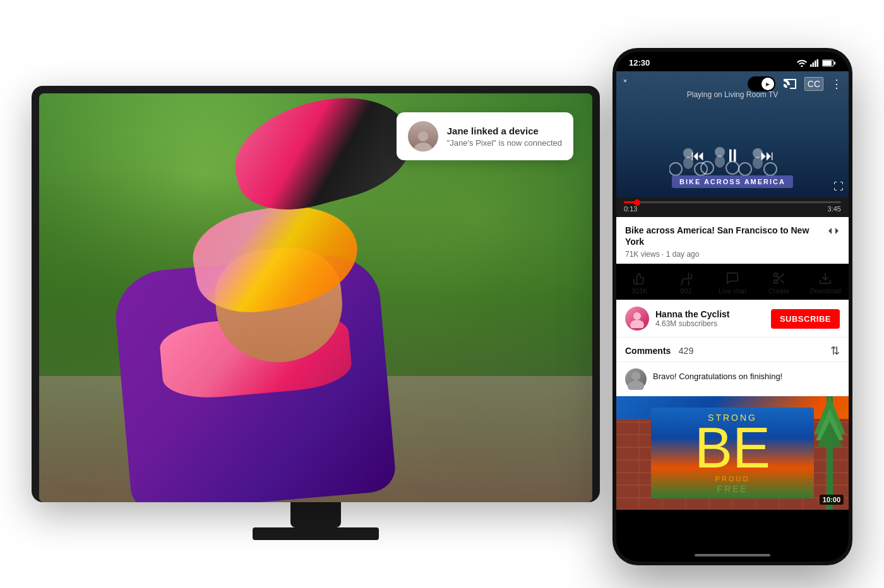  I want to click on video-title-overlay: BIKE ACROSS AMERICA, so click(732, 182).